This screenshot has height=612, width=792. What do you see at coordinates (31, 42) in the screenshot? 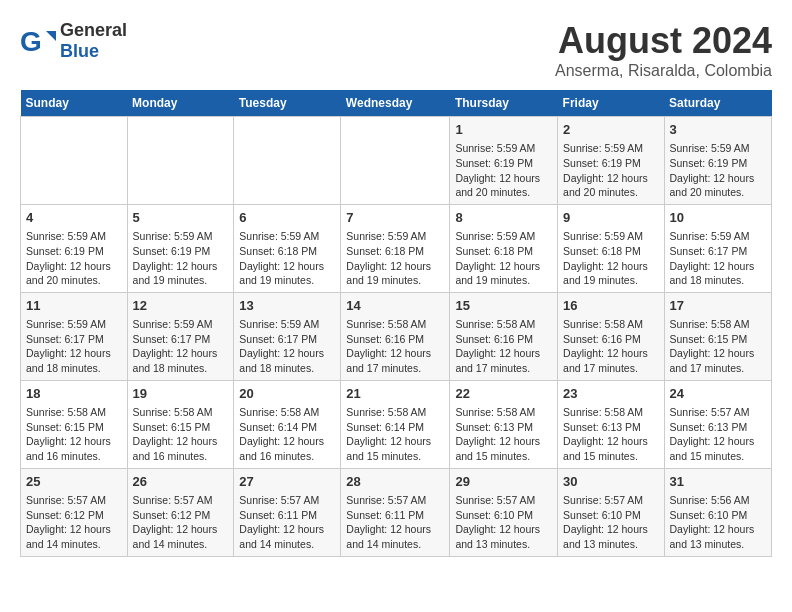
I see `svg-text: G` at bounding box center [31, 42].